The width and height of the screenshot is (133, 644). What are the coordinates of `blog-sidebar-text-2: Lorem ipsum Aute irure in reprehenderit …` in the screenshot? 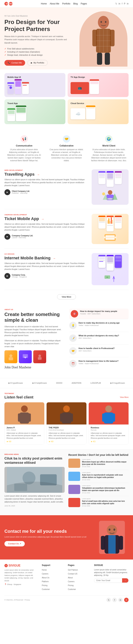 It's located at (105, 476).